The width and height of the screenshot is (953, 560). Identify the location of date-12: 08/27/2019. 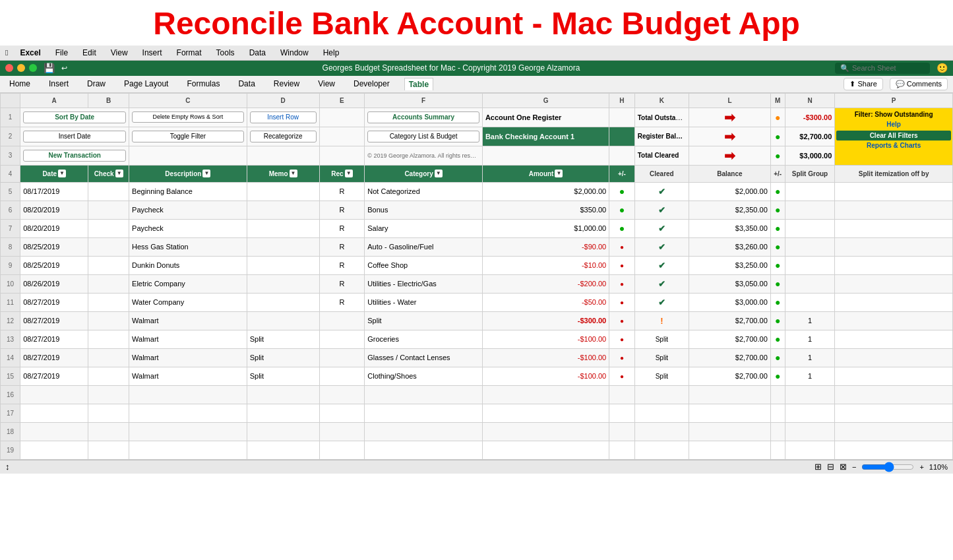
(54, 321).